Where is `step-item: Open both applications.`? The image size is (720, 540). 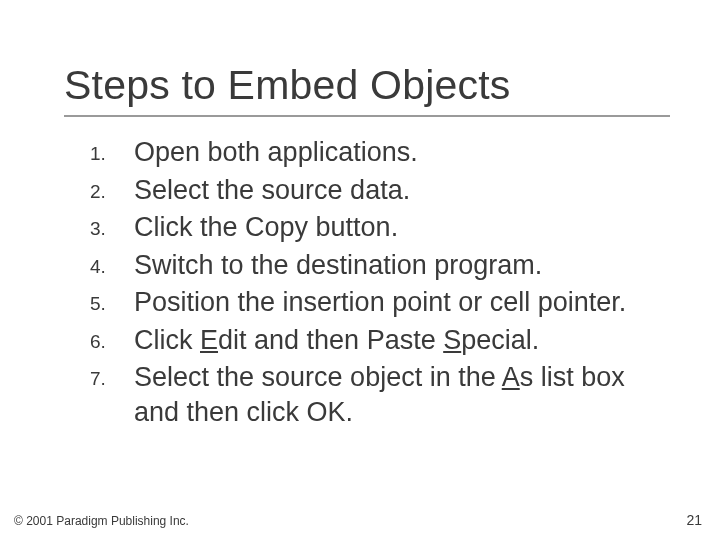 step-item: Open both applications. is located at coordinates (402, 152).